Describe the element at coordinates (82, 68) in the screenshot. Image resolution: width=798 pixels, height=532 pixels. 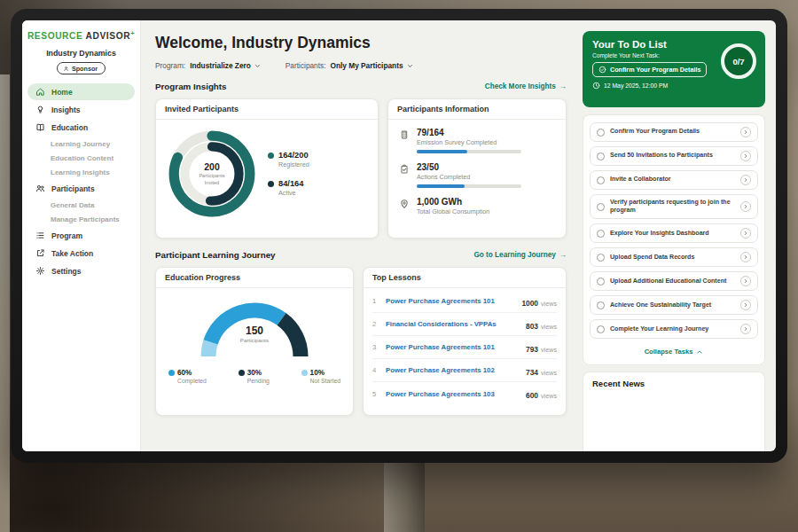
I see `sponsor-badge: Sponsor` at that location.